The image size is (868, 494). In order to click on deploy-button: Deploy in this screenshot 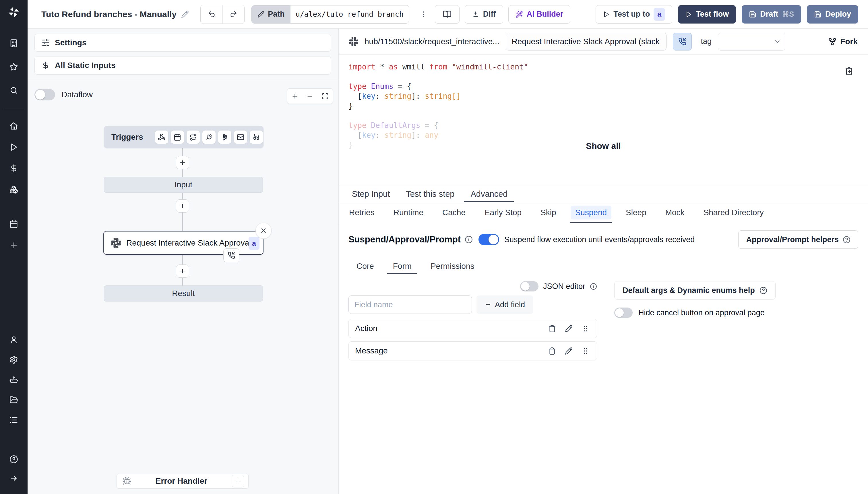, I will do `click(832, 14)`.